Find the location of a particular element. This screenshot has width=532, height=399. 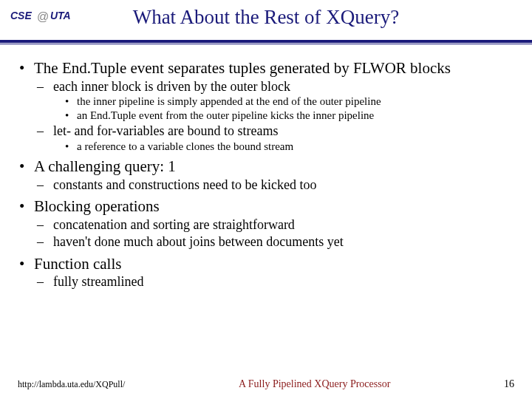

footer-title: A Fully Pipelined XQuery Processor is located at coordinates (315, 384).